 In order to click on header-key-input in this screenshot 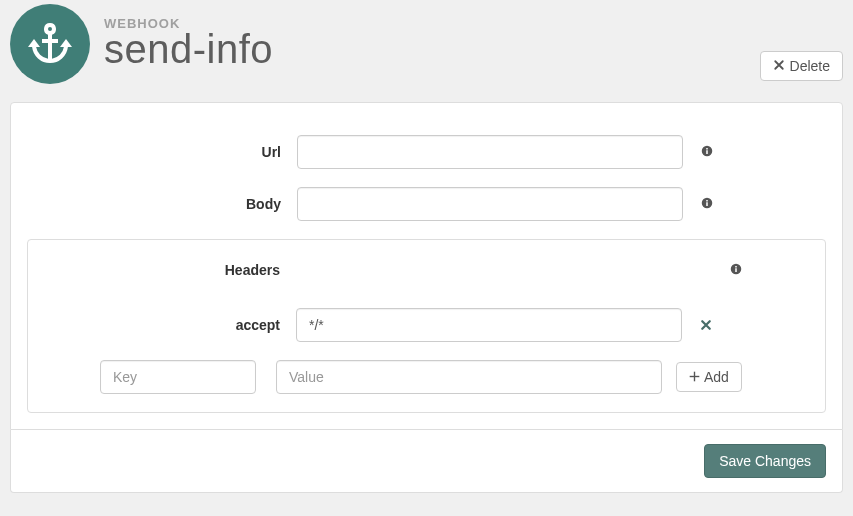, I will do `click(178, 377)`.